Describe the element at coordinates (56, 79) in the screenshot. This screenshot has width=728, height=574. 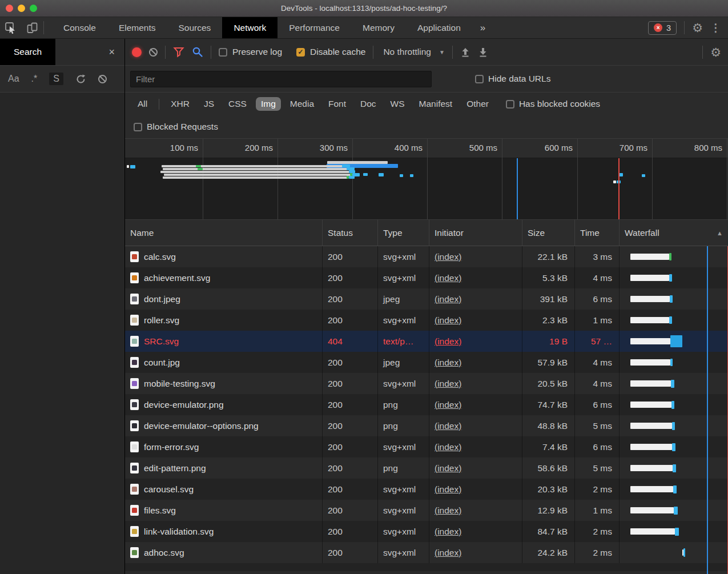
I see `search-scope-toggle: S` at that location.